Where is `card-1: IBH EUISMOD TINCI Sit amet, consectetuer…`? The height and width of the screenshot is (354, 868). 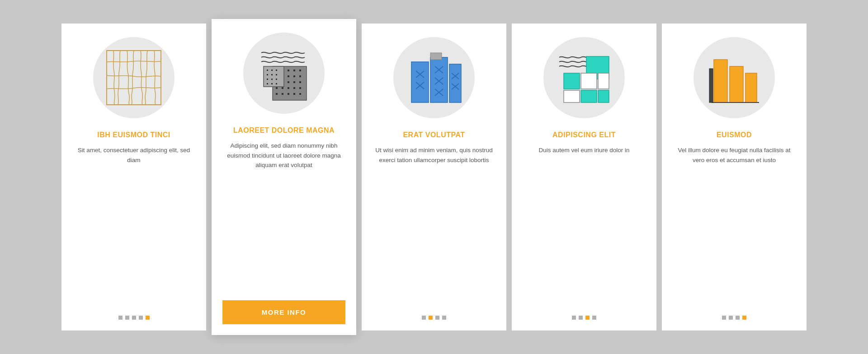 card-1: IBH EUISMOD TINCI Sit amet, consectetuer… is located at coordinates (134, 177).